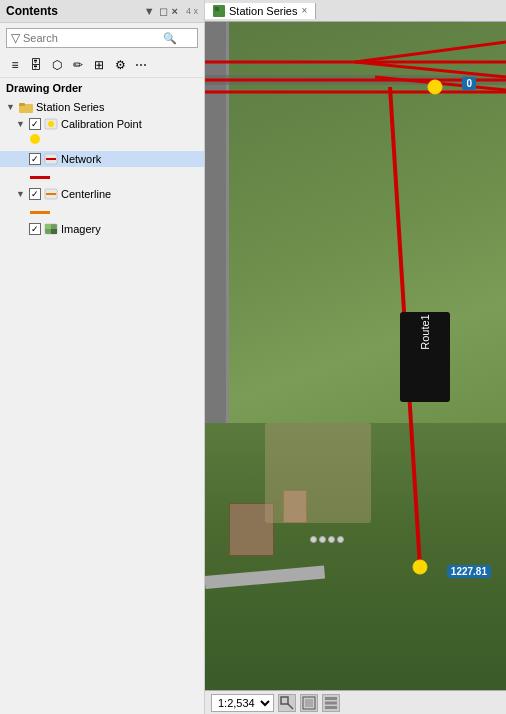  Describe the element at coordinates (192, 11) in the screenshot. I see `panel-dock-text: 4 x` at that location.